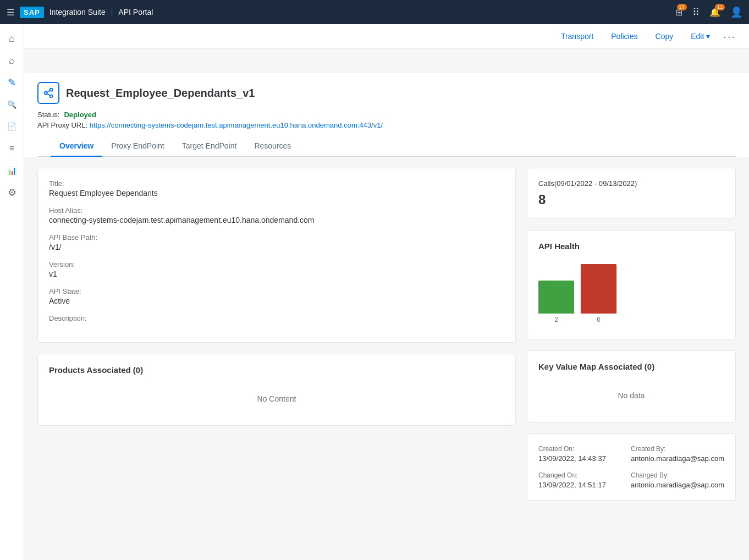 The height and width of the screenshot is (560, 749). I want to click on app-title: Integration Suite, so click(78, 12).